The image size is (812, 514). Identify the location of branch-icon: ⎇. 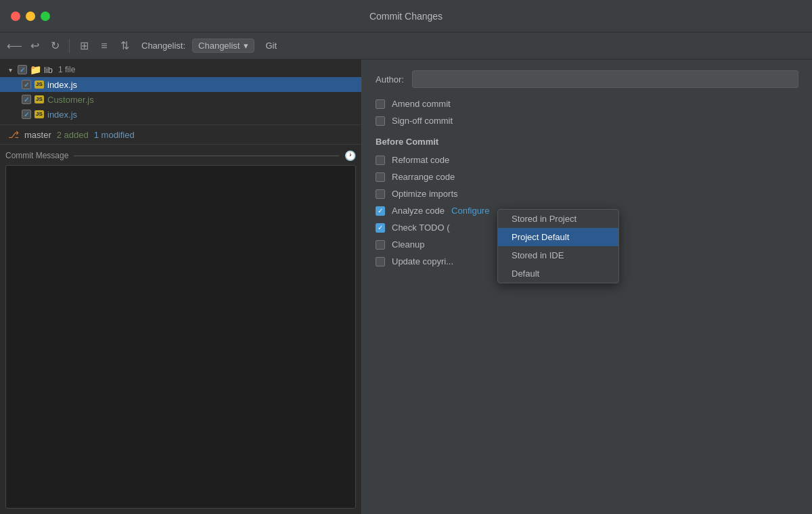
(14, 135).